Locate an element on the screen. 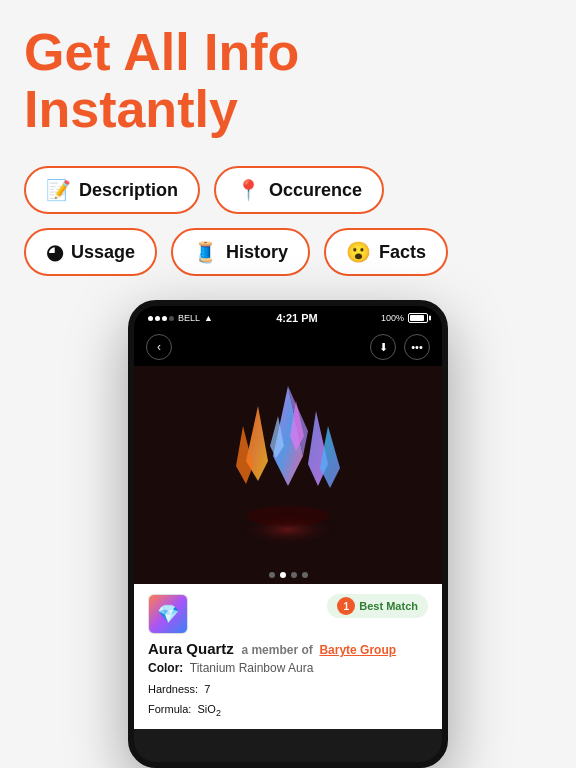 Image resolution: width=576 pixels, height=768 pixels. bottom-card: 💎 1 Best Match Aura Quartz a member of B… is located at coordinates (288, 656).